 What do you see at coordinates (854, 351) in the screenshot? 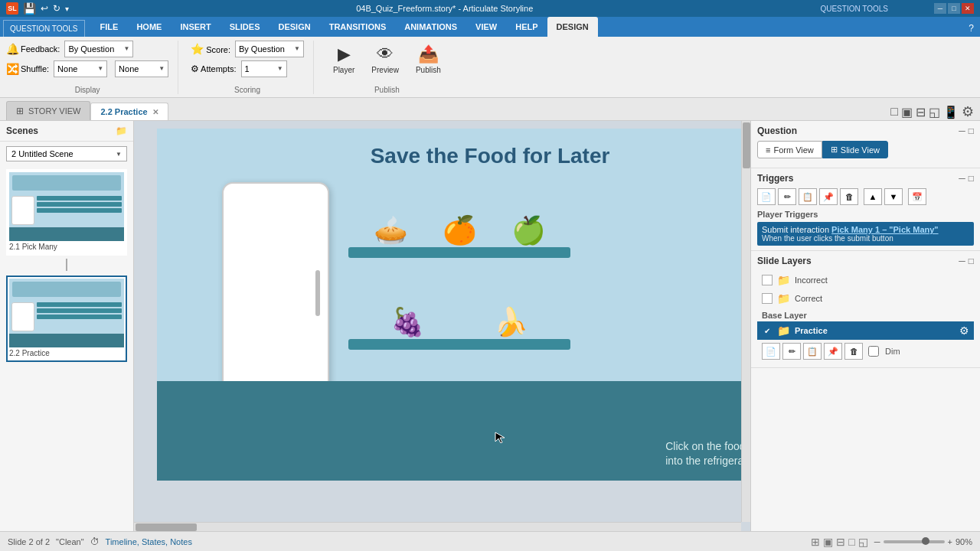
I see `layer-delete-button: 🗑` at bounding box center [854, 351].